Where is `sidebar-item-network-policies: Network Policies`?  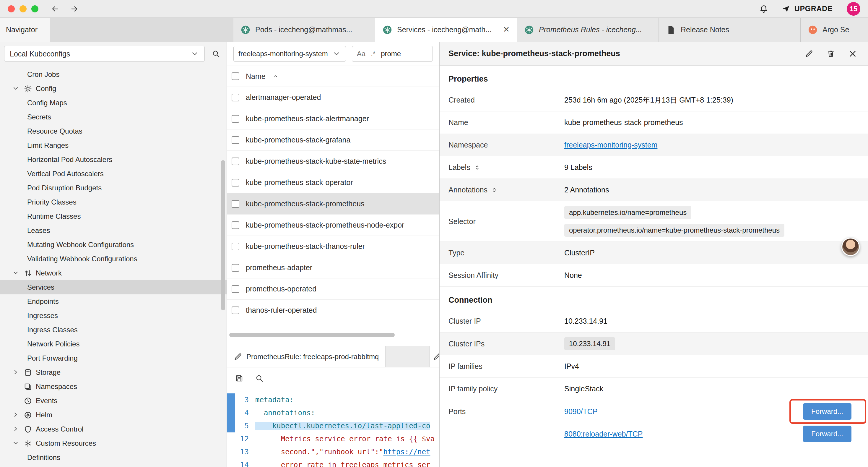 sidebar-item-network-policies: Network Policies is located at coordinates (113, 344).